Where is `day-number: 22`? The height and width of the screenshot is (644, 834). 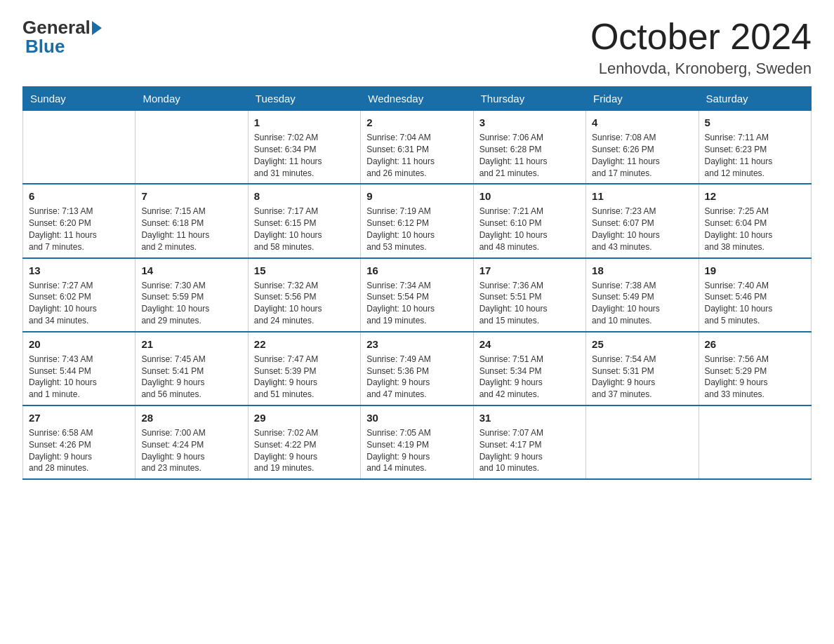 day-number: 22 is located at coordinates (305, 344).